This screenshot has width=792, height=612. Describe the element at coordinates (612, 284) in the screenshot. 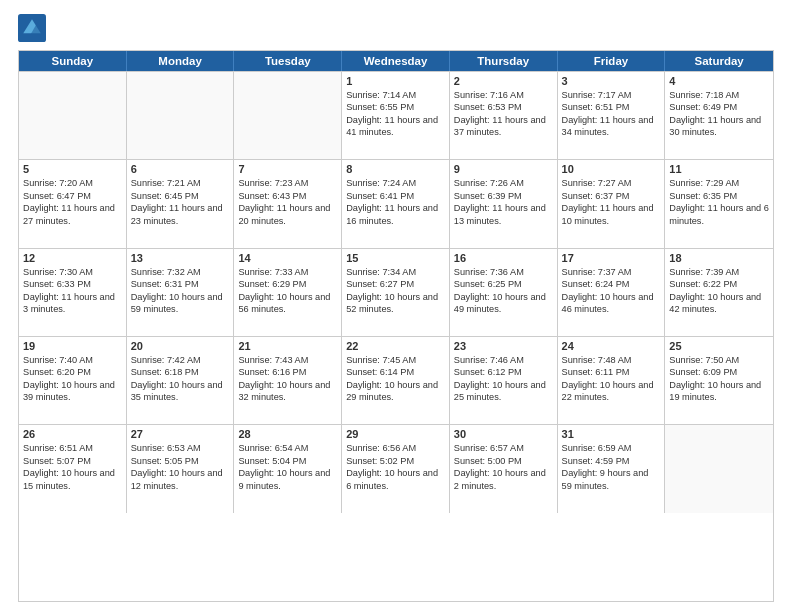

I see `sunset-text: Sunset: 6:24 PM` at that location.